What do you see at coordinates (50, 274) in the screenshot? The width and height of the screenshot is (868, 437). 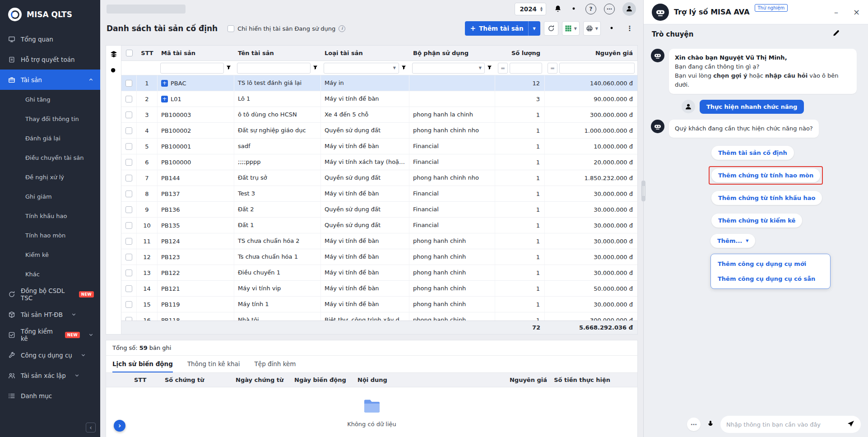 I see `sidebar-subitem: Khác` at bounding box center [50, 274].